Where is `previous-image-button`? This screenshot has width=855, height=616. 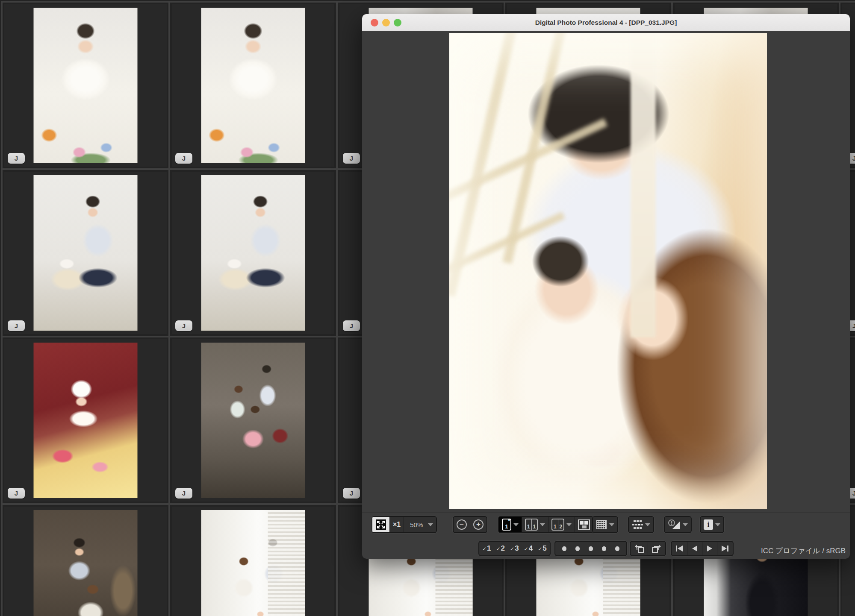 previous-image-button is located at coordinates (695, 549).